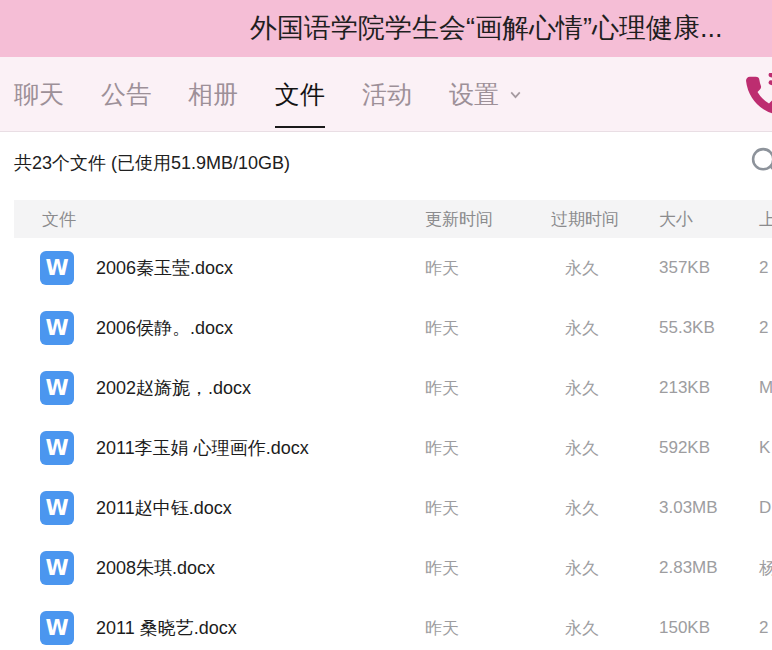 This screenshot has width=772, height=650. I want to click on tab-activity: 活动, so click(387, 94).